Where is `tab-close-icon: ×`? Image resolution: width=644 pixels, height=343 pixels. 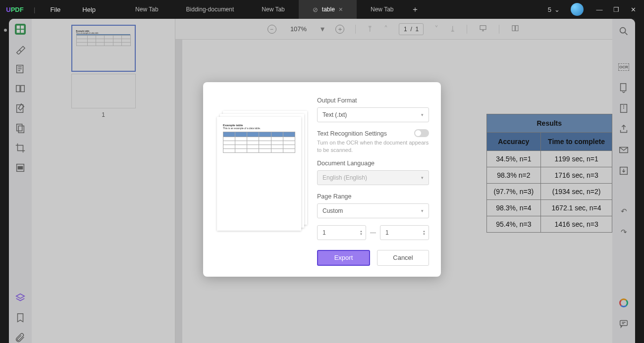 tab-close-icon: × is located at coordinates (341, 9).